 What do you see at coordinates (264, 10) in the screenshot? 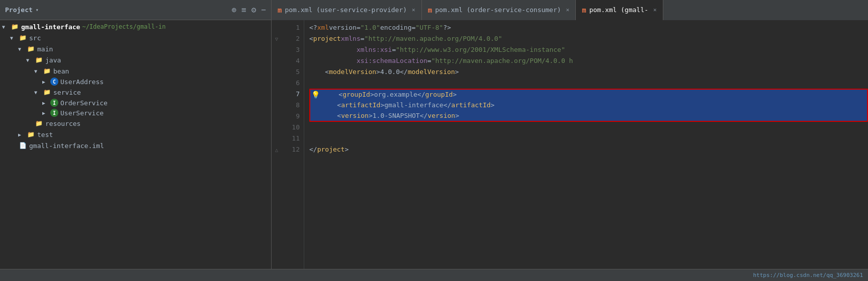
I see `minimize-icon: −` at bounding box center [264, 10].